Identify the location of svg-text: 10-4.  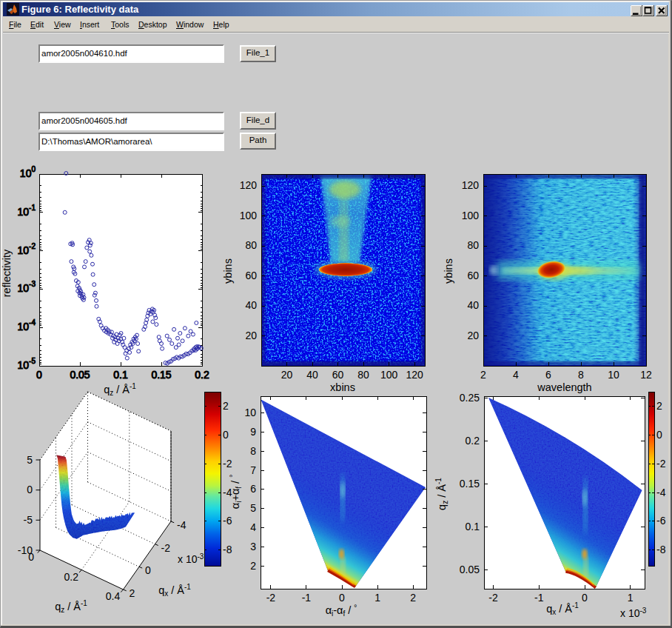
(27, 326).